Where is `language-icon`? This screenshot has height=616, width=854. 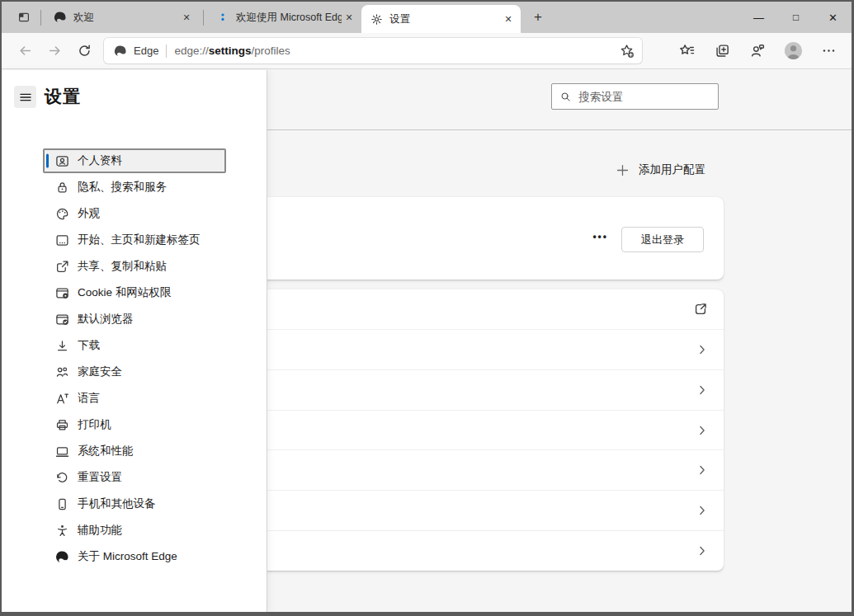 language-icon is located at coordinates (63, 399).